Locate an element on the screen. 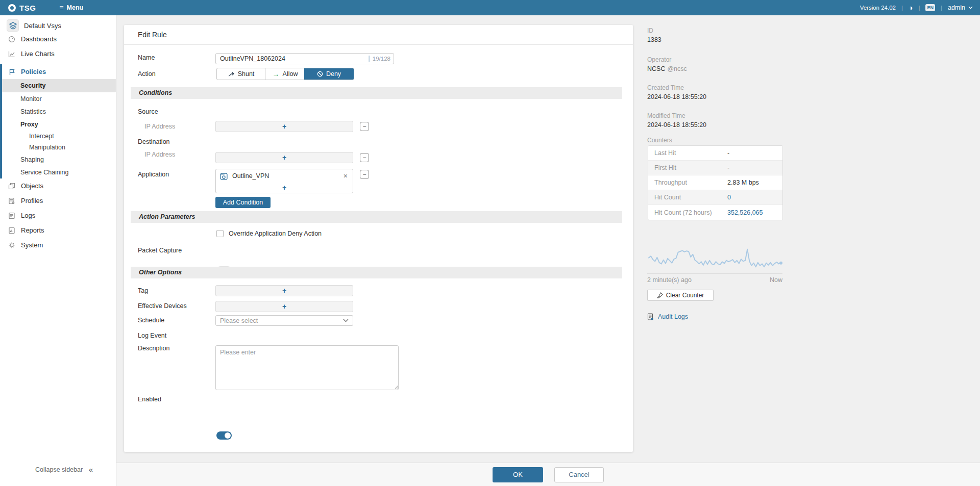  sidebar-item-label: Objects is located at coordinates (32, 186).